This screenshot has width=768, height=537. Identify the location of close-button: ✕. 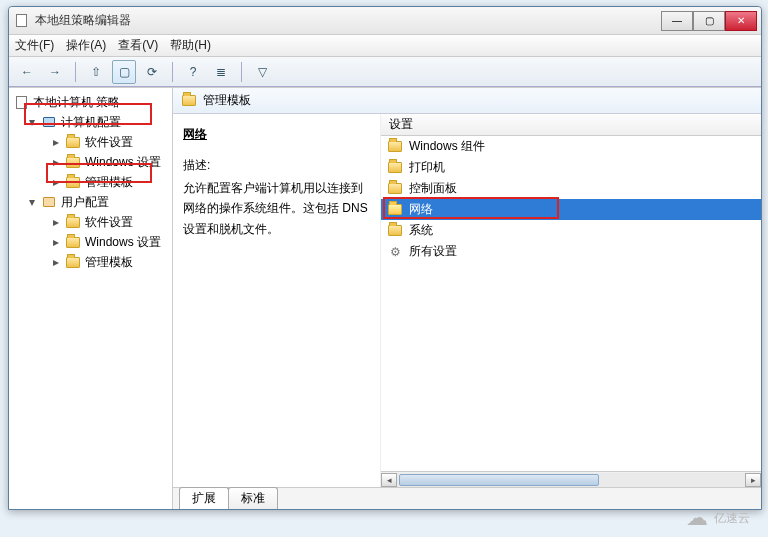
(741, 21).